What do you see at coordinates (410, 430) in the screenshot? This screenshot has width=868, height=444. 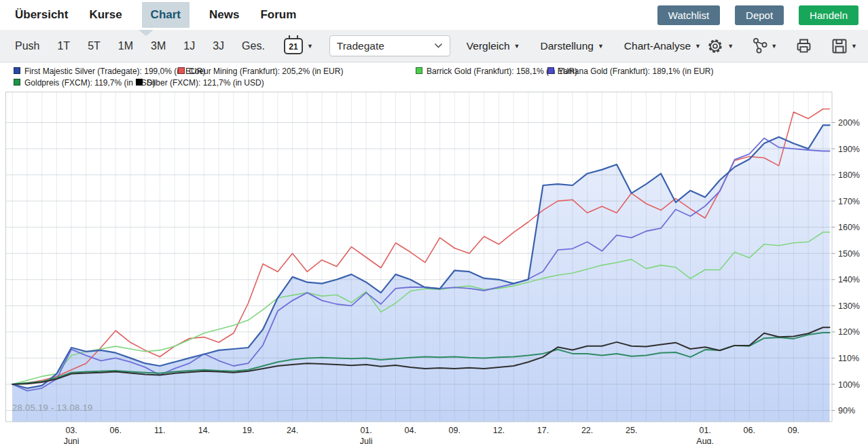 I see `x-axis-tick-label: 04.` at bounding box center [410, 430].